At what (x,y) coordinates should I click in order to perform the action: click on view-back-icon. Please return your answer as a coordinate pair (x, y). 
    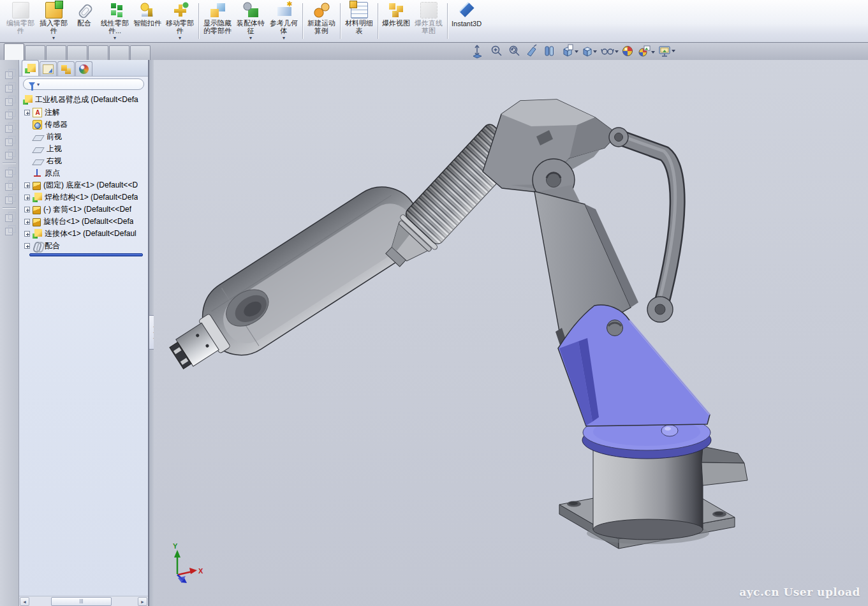
    Looking at the image, I should click on (10, 87).